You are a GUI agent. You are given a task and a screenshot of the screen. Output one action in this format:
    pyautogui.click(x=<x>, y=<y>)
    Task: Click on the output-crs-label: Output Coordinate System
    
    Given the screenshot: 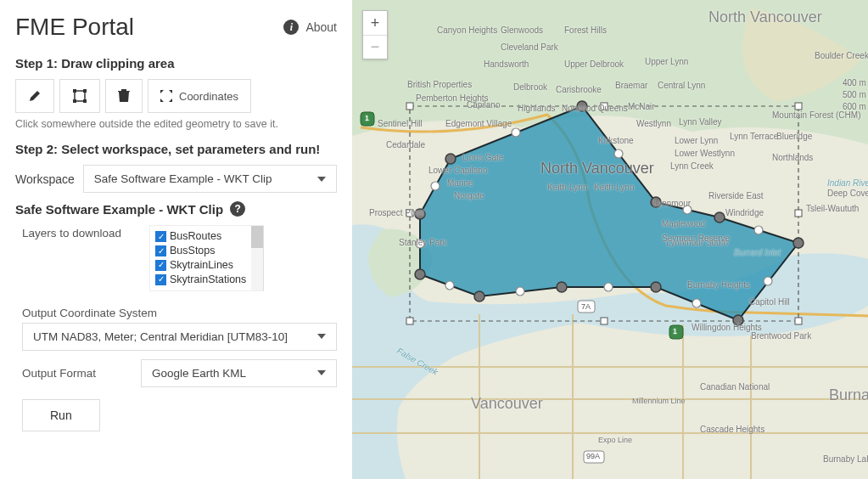 What is the action you would take?
    pyautogui.click(x=180, y=313)
    